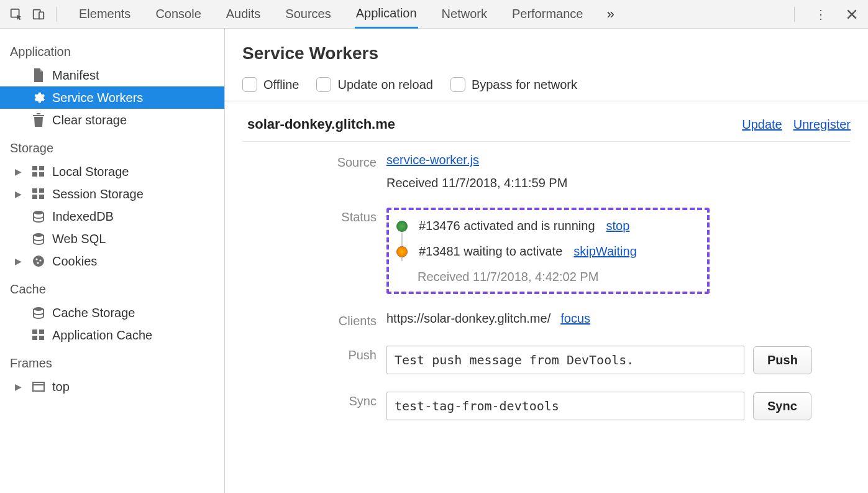 The height and width of the screenshot is (493, 868). What do you see at coordinates (783, 361) in the screenshot?
I see `push-button: Push` at bounding box center [783, 361].